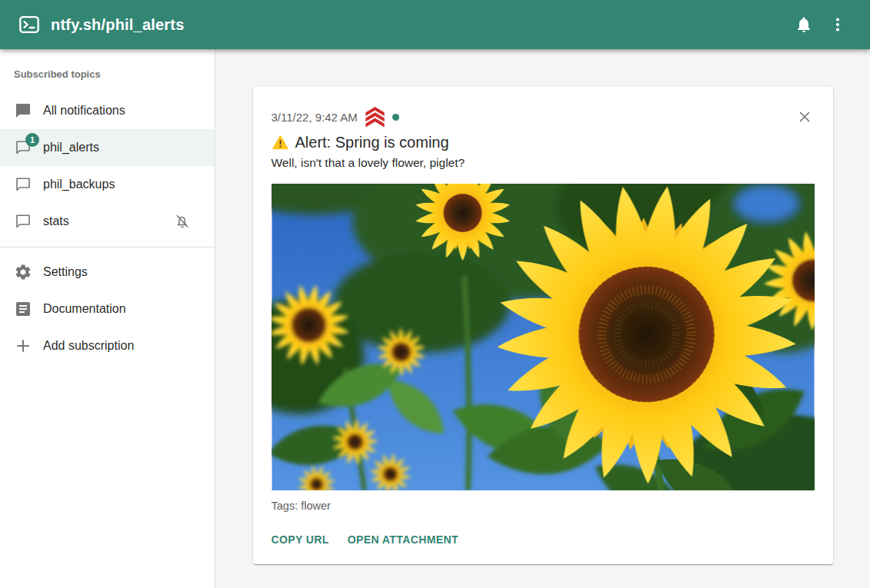  I want to click on sidebar-item-label: phil_backups, so click(125, 184).